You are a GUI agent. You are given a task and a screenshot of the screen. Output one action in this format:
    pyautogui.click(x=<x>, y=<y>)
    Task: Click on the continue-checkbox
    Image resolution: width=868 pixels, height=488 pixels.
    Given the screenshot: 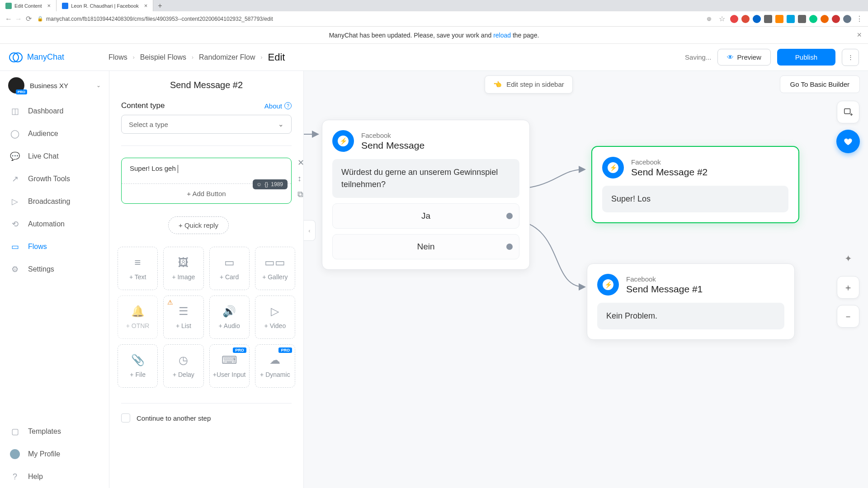 What is the action you would take?
    pyautogui.click(x=126, y=418)
    